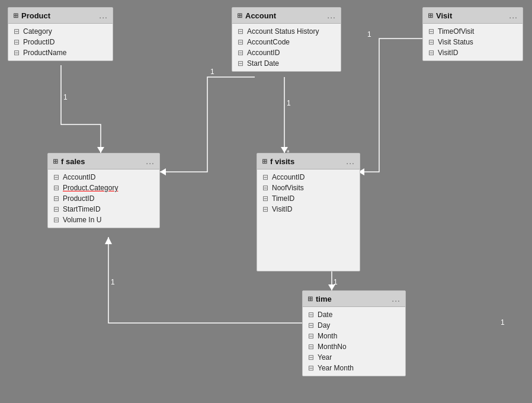  What do you see at coordinates (354, 299) in the screenshot?
I see `time-table-header: ⊞ time ...` at bounding box center [354, 299].